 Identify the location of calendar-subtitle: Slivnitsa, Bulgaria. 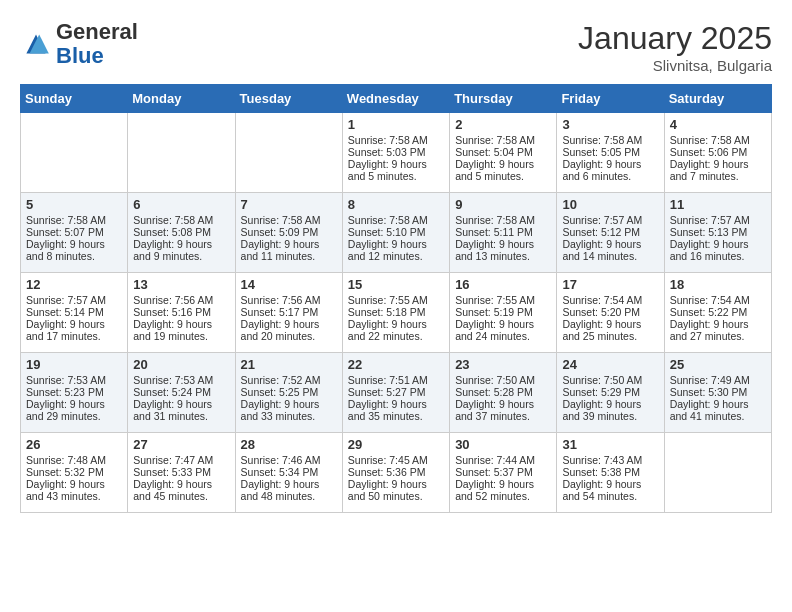
(675, 66).